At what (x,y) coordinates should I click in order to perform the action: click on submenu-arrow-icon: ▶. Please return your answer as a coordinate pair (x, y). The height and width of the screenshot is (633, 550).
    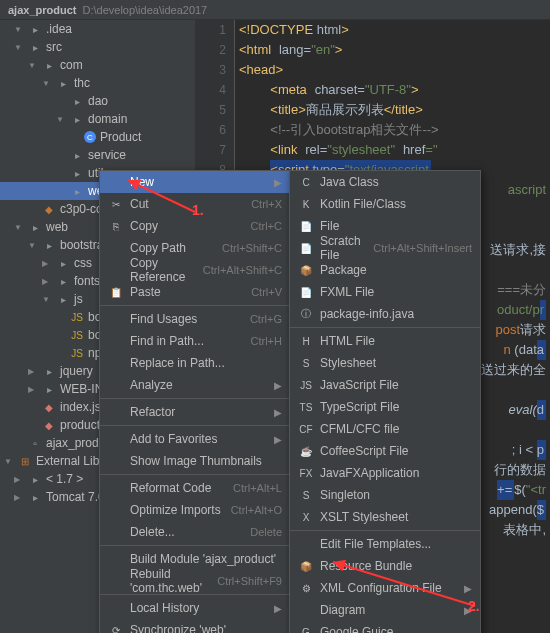
    Looking at the image, I should click on (278, 412).